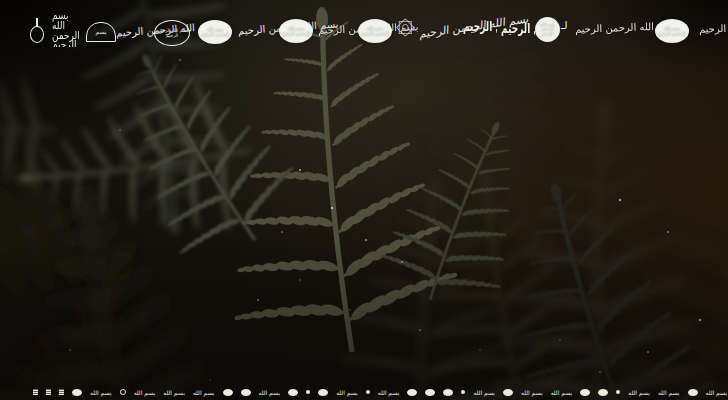 The image size is (728, 400). I want to click on bismillah-lam-mark: لـ, so click(564, 26).